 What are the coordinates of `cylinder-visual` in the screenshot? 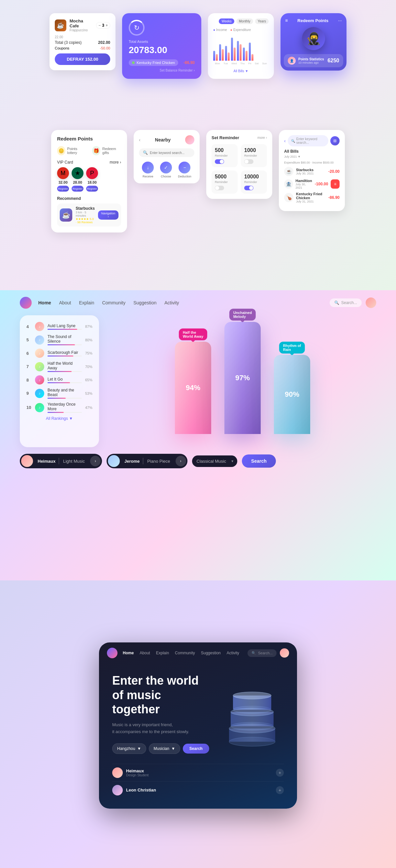 It's located at (252, 714).